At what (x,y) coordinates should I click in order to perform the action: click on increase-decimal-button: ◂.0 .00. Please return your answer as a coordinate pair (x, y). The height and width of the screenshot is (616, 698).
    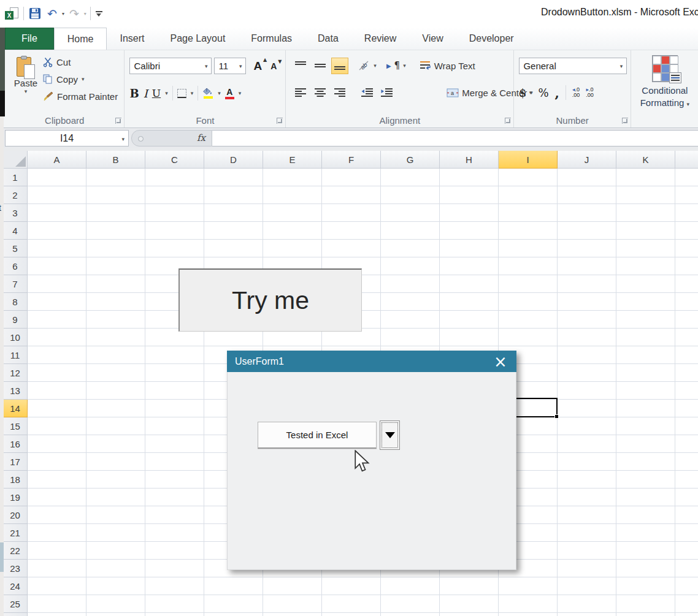
    Looking at the image, I should click on (577, 93).